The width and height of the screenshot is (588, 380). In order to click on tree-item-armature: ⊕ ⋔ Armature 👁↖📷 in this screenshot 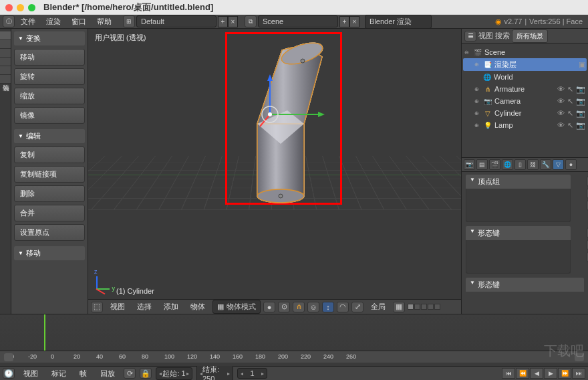, I will do `click(525, 89)`.